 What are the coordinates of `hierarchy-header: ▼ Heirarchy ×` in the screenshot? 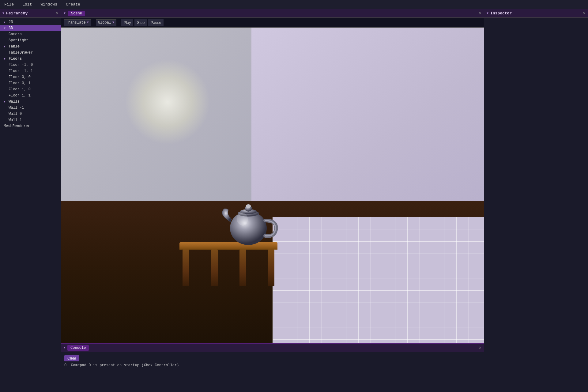 It's located at (31, 13).